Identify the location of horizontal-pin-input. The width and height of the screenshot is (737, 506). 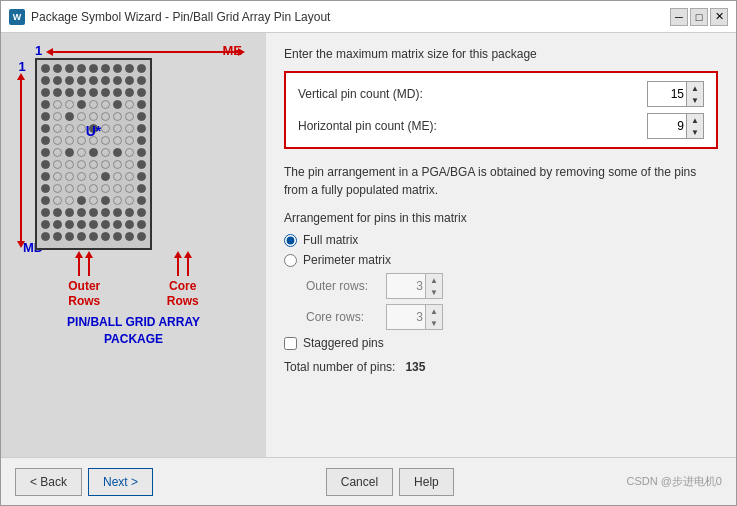
(667, 126).